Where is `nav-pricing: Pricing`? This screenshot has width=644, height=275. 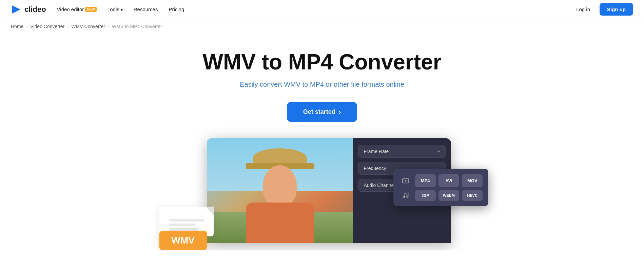
nav-pricing: Pricing is located at coordinates (176, 9).